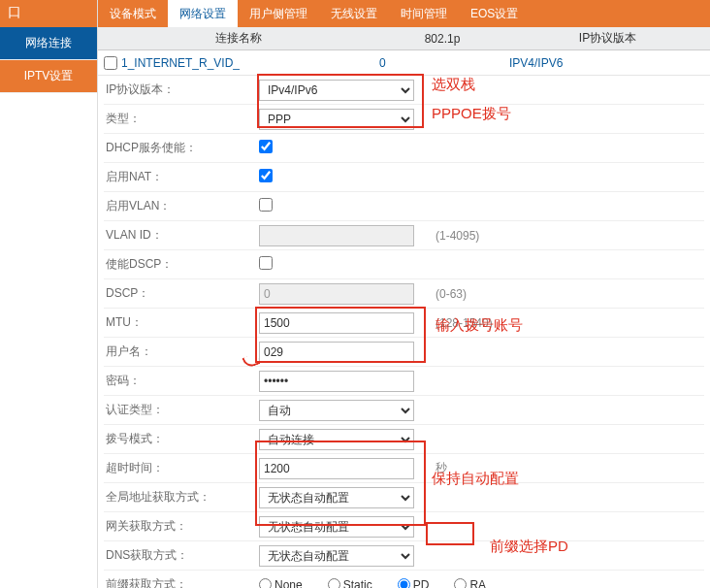 The height and width of the screenshot is (588, 710). I want to click on label-type: 类型：, so click(181, 118).